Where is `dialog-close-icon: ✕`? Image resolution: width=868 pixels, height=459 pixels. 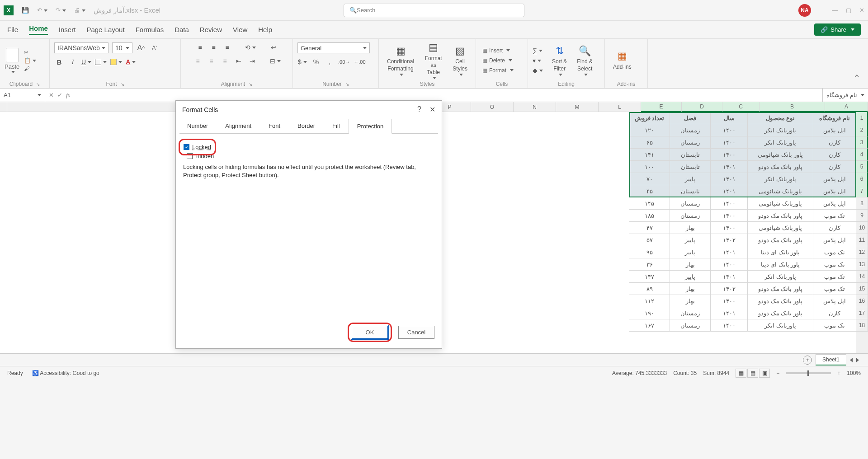
dialog-close-icon: ✕ is located at coordinates (432, 109).